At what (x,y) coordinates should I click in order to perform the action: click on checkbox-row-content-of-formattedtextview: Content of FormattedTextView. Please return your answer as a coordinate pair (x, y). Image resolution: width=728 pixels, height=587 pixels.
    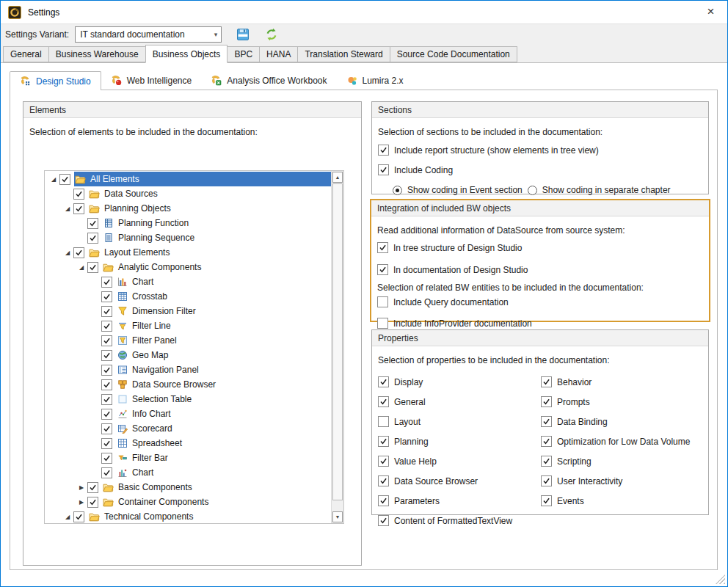
    Looking at the image, I should click on (456, 521).